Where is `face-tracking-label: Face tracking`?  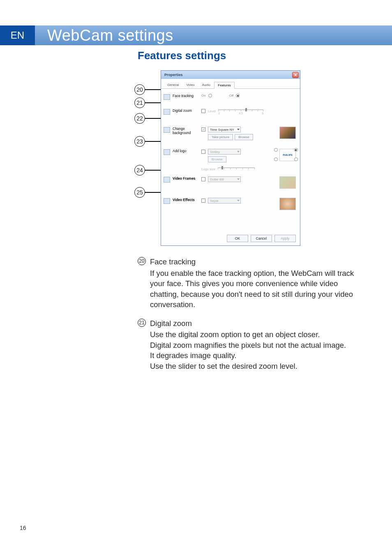 face-tracking-label: Face tracking is located at coordinates (187, 96).